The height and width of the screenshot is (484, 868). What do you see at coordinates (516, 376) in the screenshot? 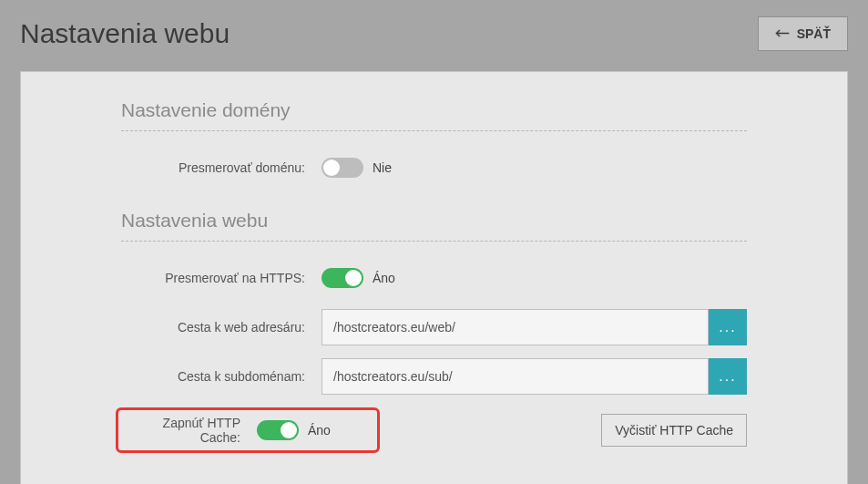
I see `input-sub-path` at bounding box center [516, 376].